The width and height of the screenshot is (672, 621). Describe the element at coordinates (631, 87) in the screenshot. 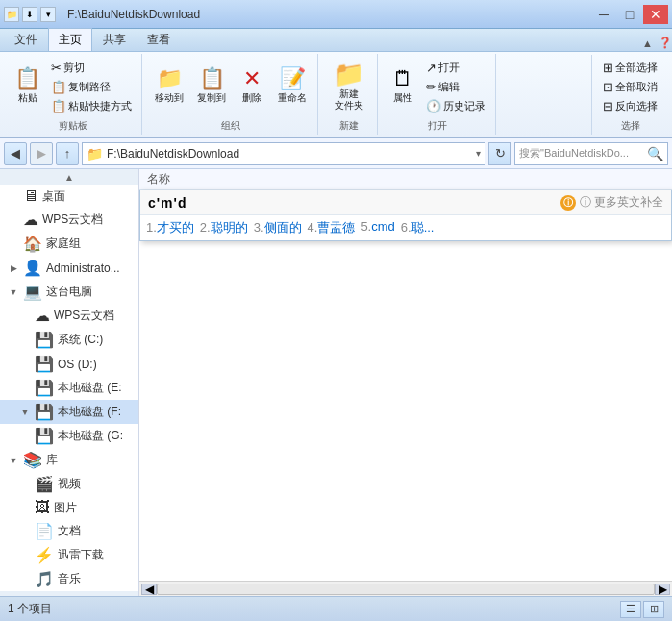

I see `deselect-all-button: ⊡ 全部取消` at that location.